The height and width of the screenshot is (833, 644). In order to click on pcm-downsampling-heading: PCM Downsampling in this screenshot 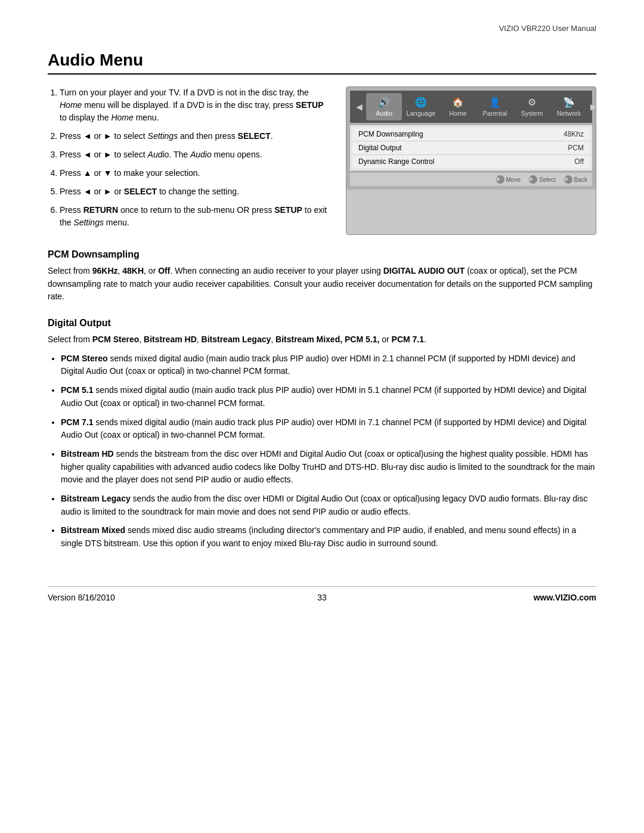, I will do `click(322, 255)`.